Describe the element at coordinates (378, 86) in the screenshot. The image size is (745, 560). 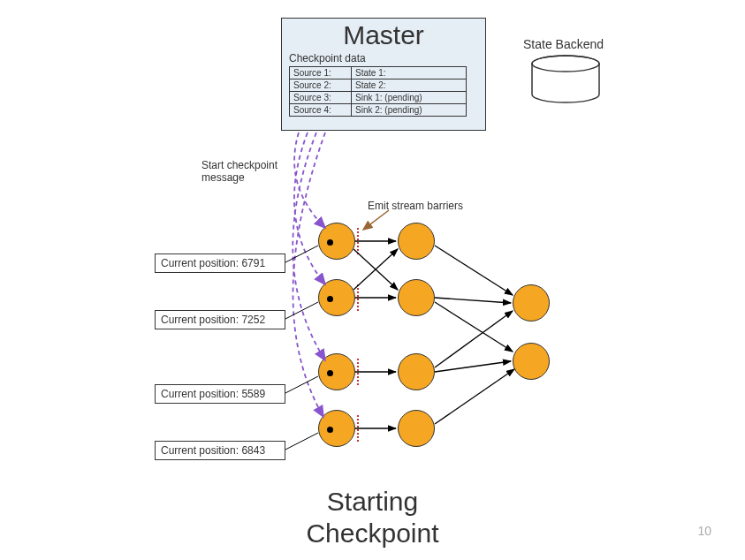
I see `table-row: Source 2: State 2:` at that location.